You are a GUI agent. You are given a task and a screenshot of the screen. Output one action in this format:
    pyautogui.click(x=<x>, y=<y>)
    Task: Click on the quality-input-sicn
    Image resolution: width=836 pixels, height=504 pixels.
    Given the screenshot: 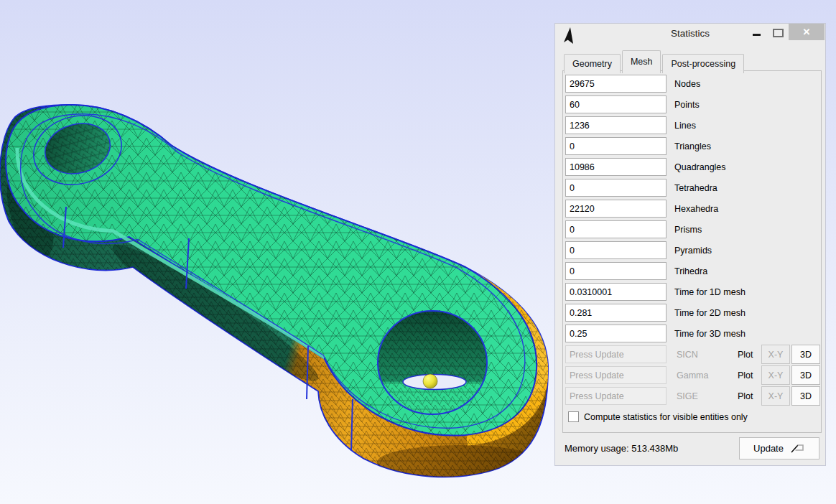 What is the action you would take?
    pyautogui.click(x=616, y=355)
    